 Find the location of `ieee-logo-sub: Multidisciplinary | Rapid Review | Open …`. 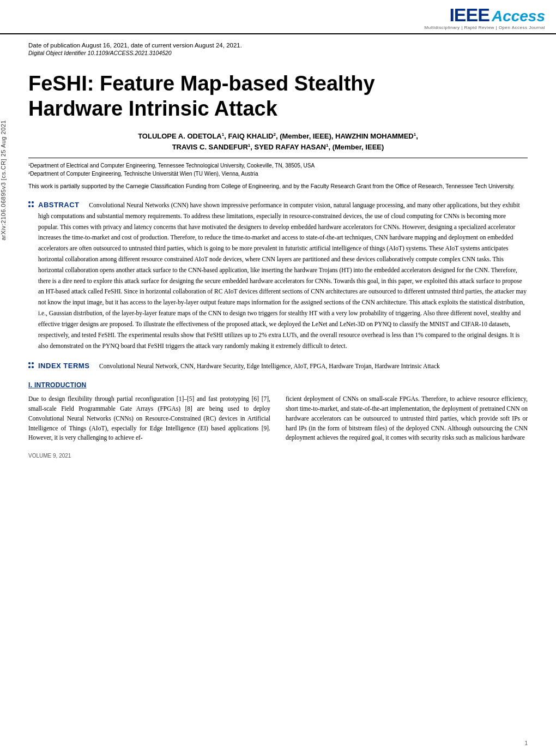

ieee-logo-sub: Multidisciplinary | Rapid Review | Open … is located at coordinates (485, 27).